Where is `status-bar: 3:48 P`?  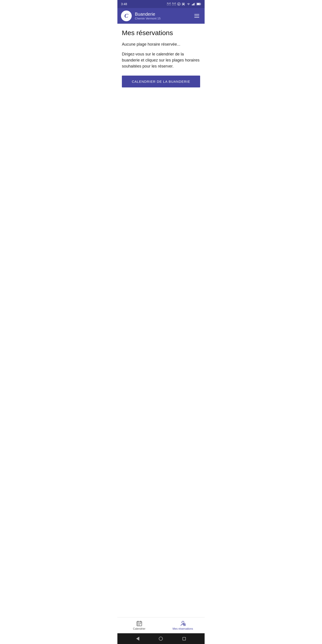
status-bar: 3:48 P is located at coordinates (161, 4).